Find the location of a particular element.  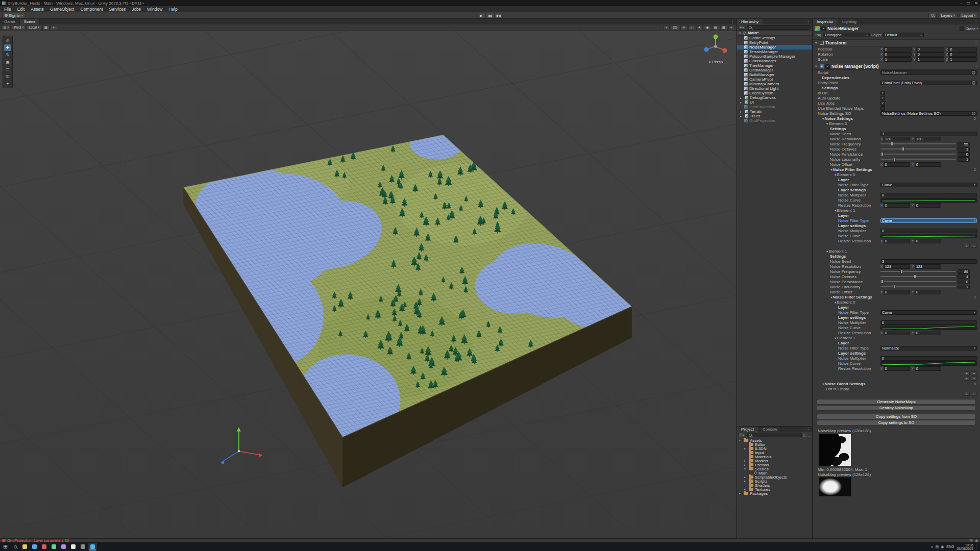

project-item-scenes: ▾Scenes is located at coordinates (775, 469).